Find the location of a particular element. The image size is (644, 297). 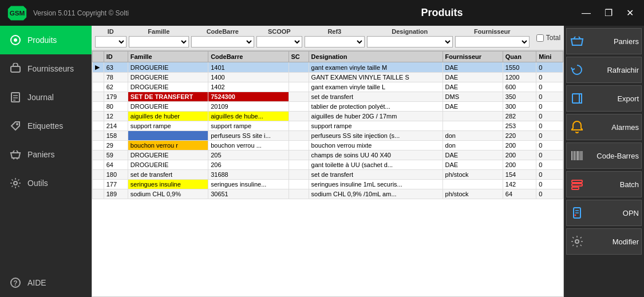

sidebar-item-aide: ? AIDE is located at coordinates (46, 283).